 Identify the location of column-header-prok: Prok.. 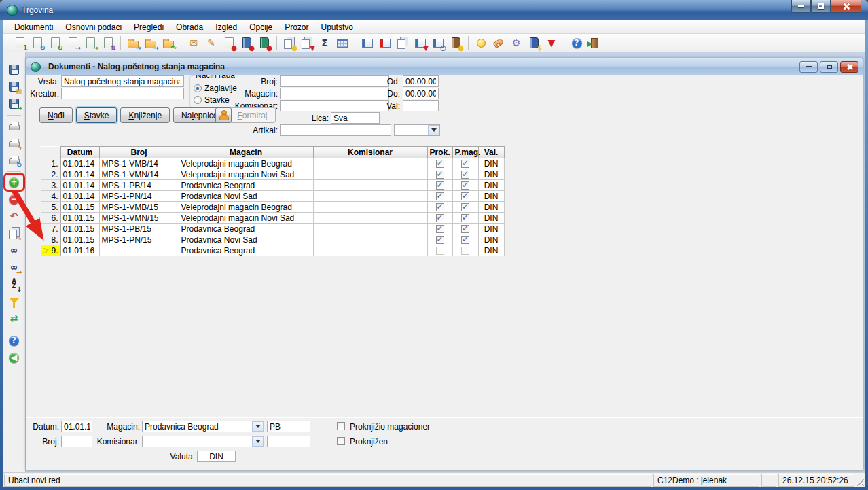
(440, 152).